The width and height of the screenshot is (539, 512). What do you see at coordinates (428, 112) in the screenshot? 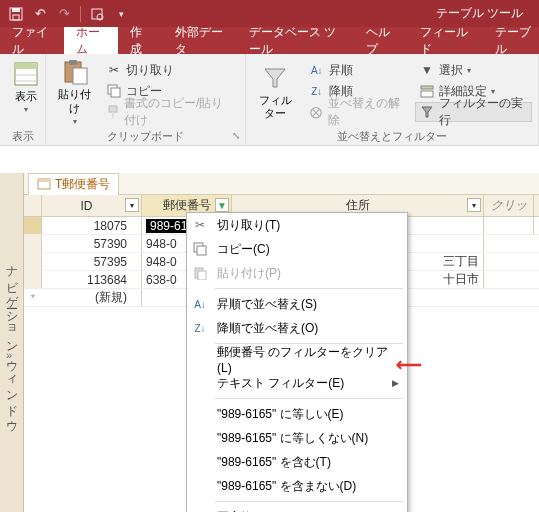
I see `funnel-small-icon` at bounding box center [428, 112].